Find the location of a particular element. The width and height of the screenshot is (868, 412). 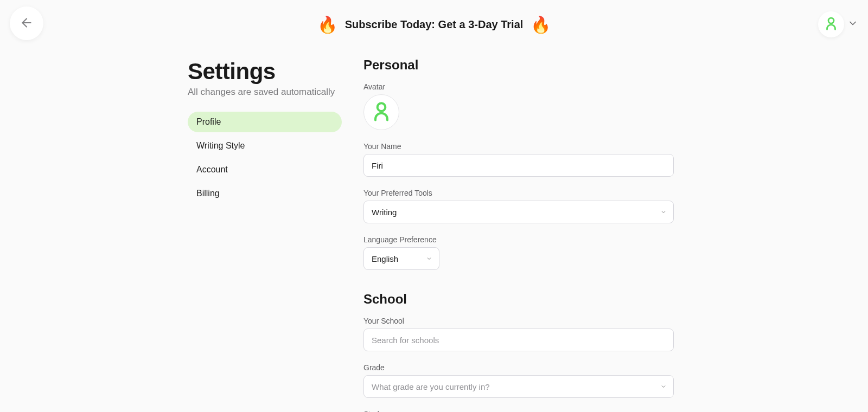

grade-select: What grade are you currently in? is located at coordinates (519, 387).